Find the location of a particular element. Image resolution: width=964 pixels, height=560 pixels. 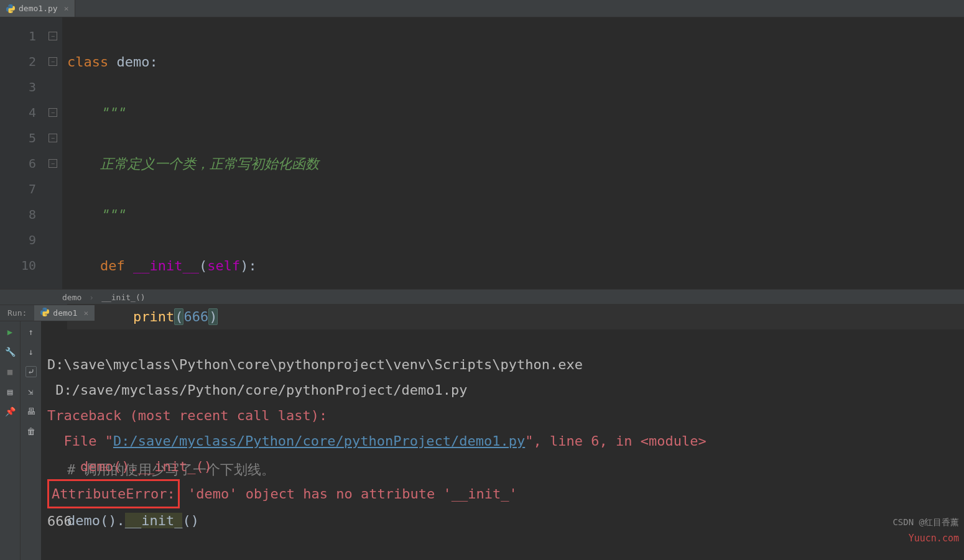

wrench-icon: 🔧 is located at coordinates (10, 352).